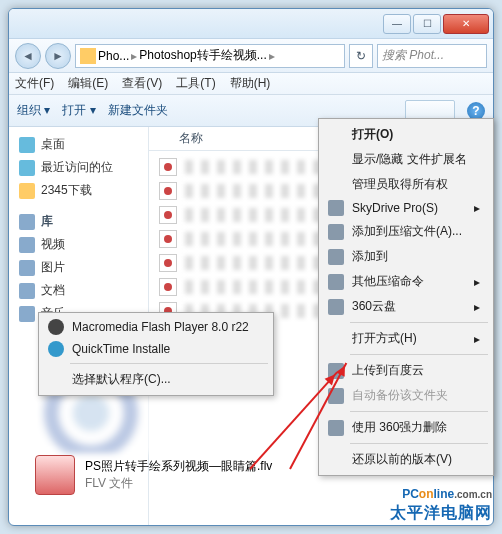  I want to click on minimize-button: —, so click(397, 24).